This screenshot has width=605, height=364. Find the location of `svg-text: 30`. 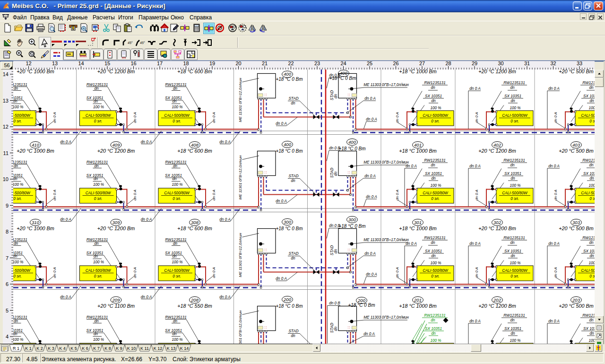

svg-text: 30 is located at coordinates (501, 63).